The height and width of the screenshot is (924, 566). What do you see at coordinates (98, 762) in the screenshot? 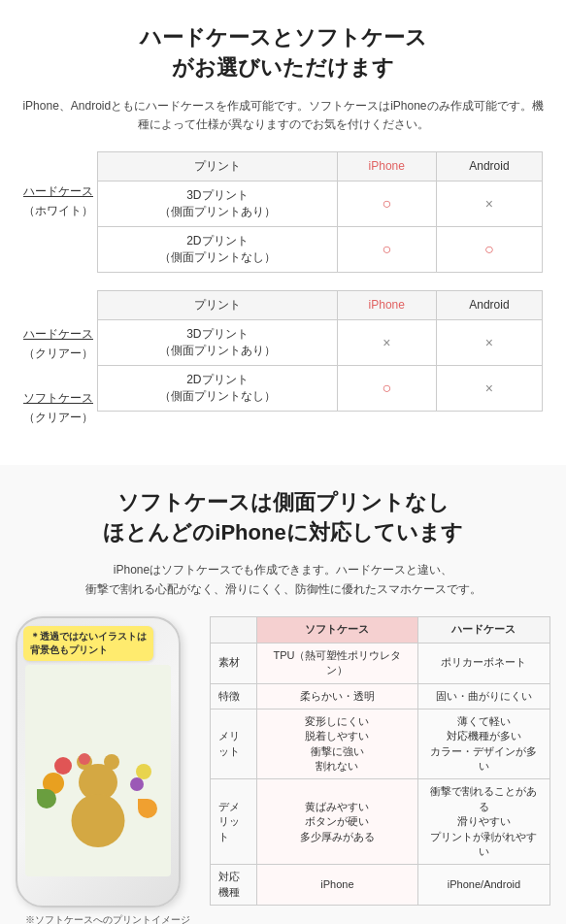
I see `phone-frame: ＊透過ではないイラストは 背景色もプリント` at bounding box center [98, 762].